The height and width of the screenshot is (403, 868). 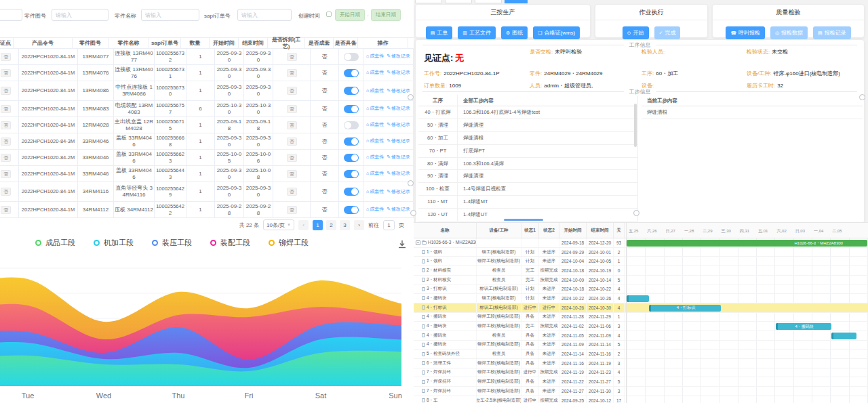 I want to click on gantt-row: 4・搬码块检查员具备未进序2024-11-052024-11-094, so click(x=519, y=336).